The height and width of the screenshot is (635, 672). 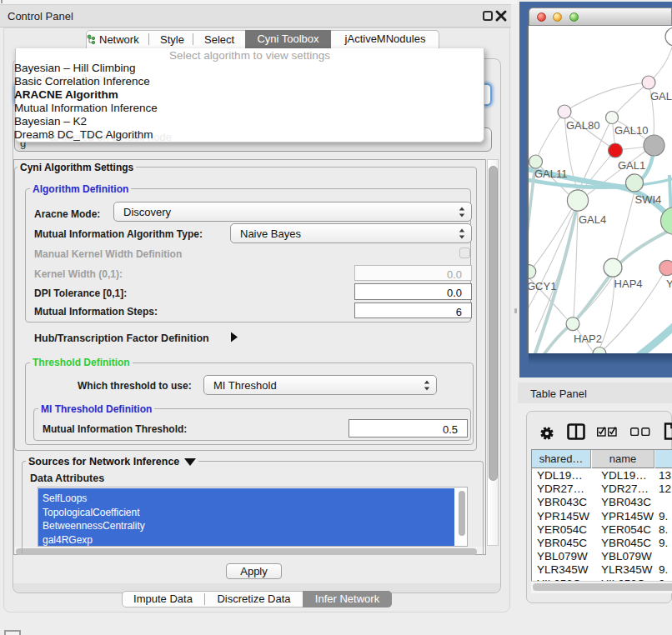 I want to click on svg-text: SWI4, so click(x=649, y=200).